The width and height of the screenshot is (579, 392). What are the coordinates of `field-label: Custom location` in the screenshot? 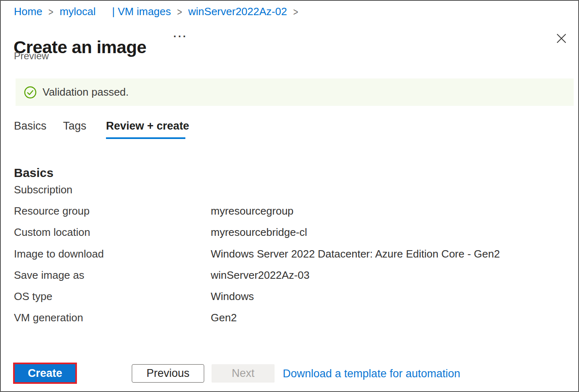 It's located at (112, 232).